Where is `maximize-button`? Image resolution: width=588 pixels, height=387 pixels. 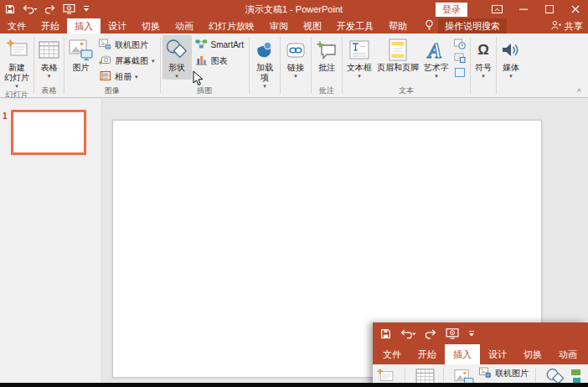
maximize-button is located at coordinates (549, 9).